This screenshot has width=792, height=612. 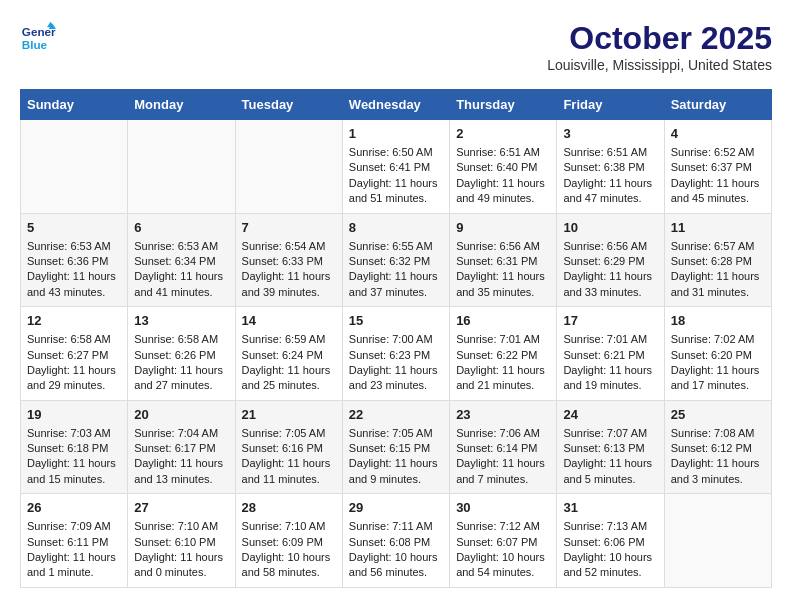 What do you see at coordinates (390, 355) in the screenshot?
I see `sunset-text: Sunset: 6:23 PM` at bounding box center [390, 355].